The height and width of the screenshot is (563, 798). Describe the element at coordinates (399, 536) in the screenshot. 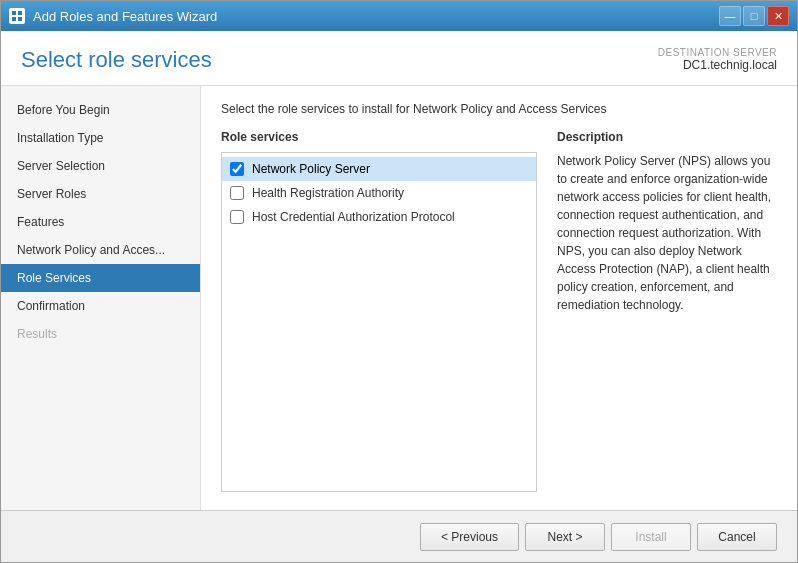

I see `footer: < Previous Next > Install Cancel` at that location.